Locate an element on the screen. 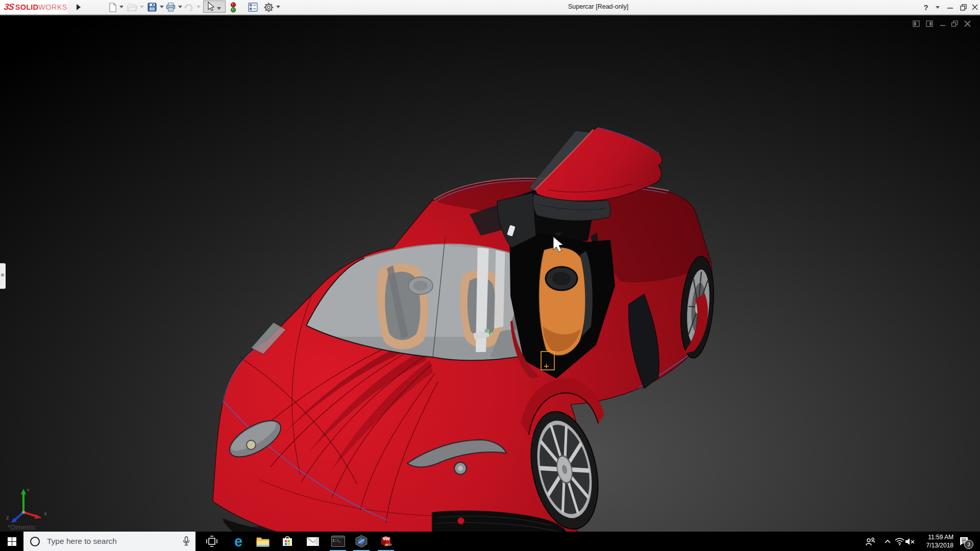 This screenshot has height=551, width=980. windows-logo-icon is located at coordinates (12, 542).